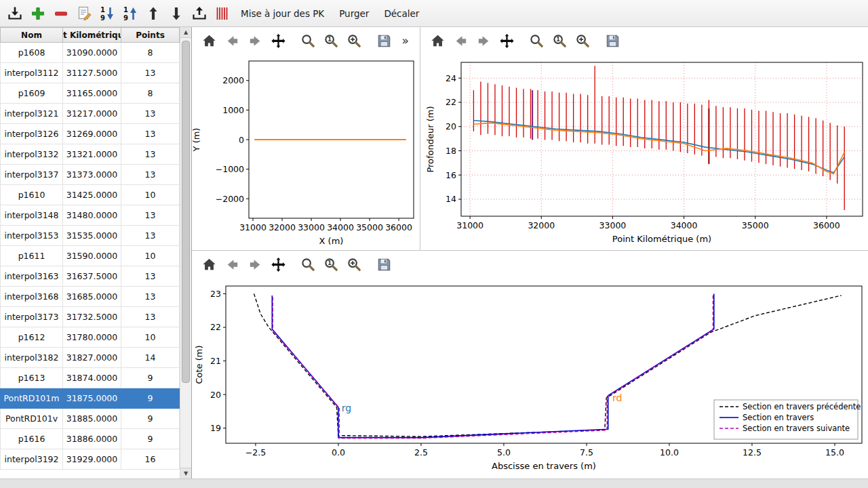 This screenshot has width=868, height=488. What do you see at coordinates (107, 14) in the screenshot?
I see `sort-descending-button: 19` at bounding box center [107, 14].